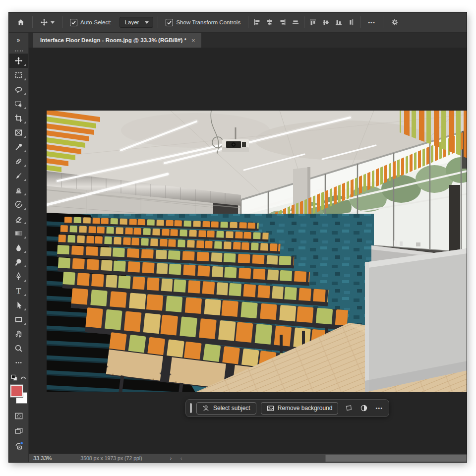  What do you see at coordinates (48, 22) in the screenshot?
I see `move-tool-preset` at bounding box center [48, 22].